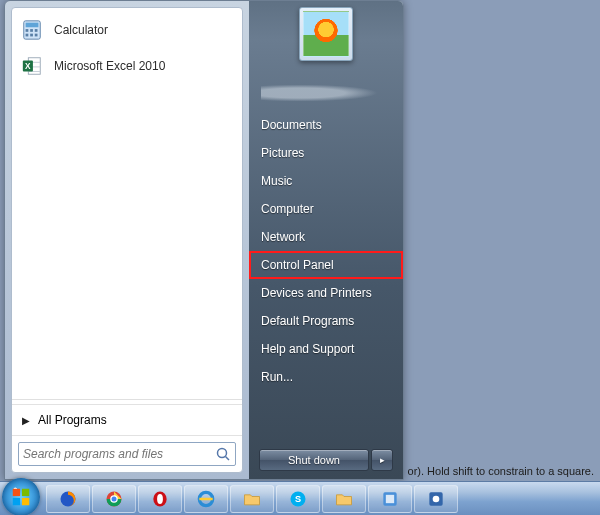 The height and width of the screenshot is (515, 600). Describe the element at coordinates (252, 499) in the screenshot. I see `taskbar-button-explorer` at that location.